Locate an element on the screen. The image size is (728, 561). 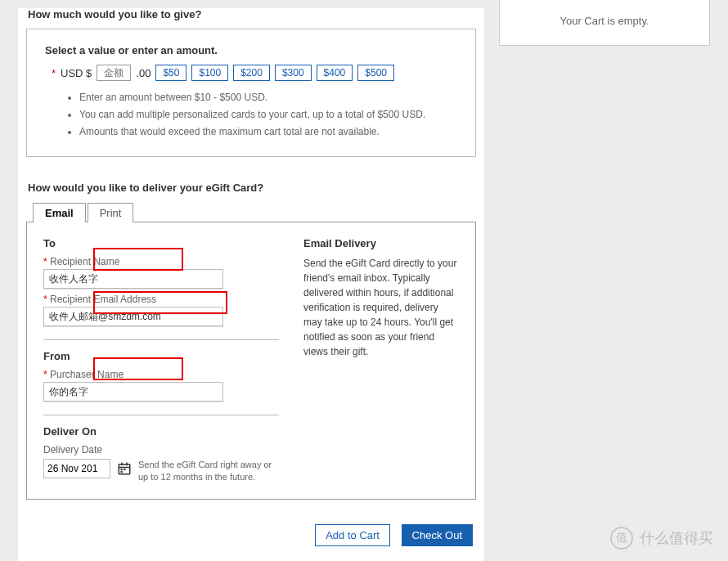
delivery-date-label: Delivery Date is located at coordinates (161, 450).